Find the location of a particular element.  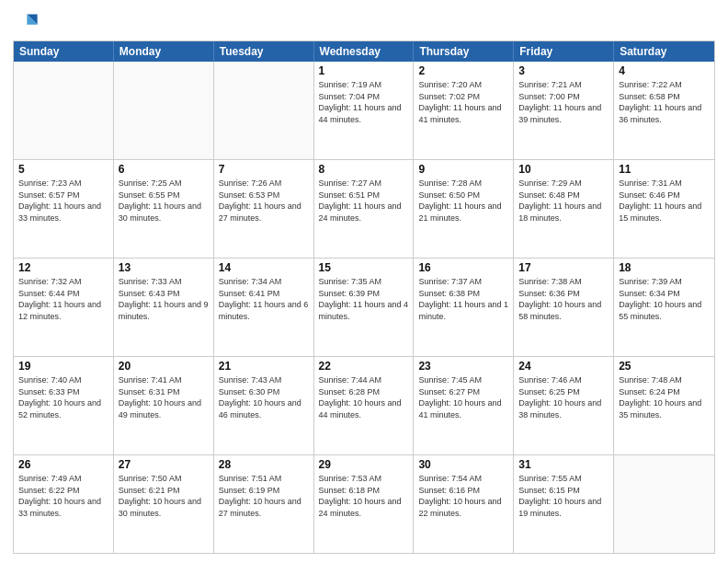

cell-info: Sunrise: 7:48 AMSunset: 6:24 PMDaylight:… is located at coordinates (664, 397).